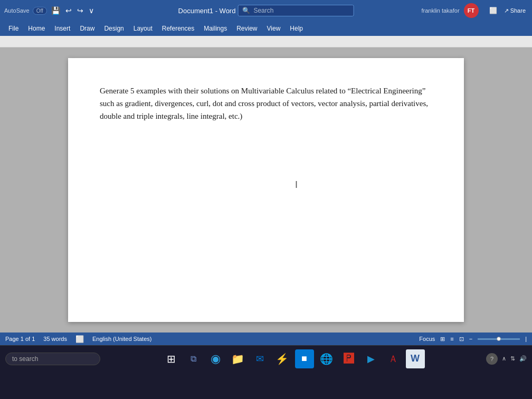  I want to click on content-line1: Generate 5 examples with their solutions…, so click(263, 91).